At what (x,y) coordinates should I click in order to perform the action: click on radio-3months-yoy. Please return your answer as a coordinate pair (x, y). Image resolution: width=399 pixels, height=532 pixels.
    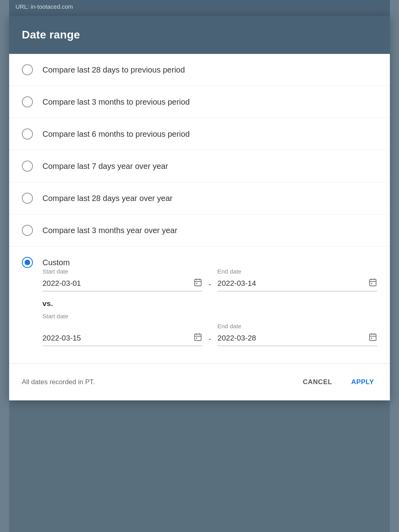
    Looking at the image, I should click on (27, 230).